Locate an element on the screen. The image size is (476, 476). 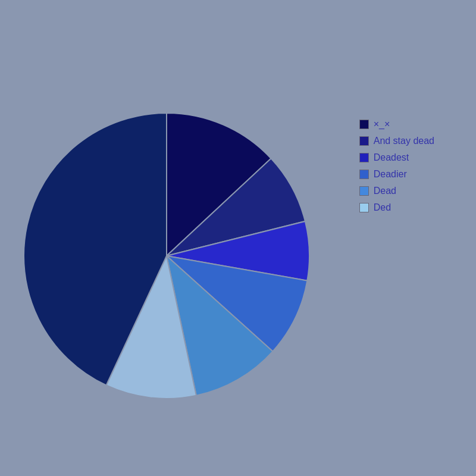
legend-item: And stay dead is located at coordinates (397, 141).